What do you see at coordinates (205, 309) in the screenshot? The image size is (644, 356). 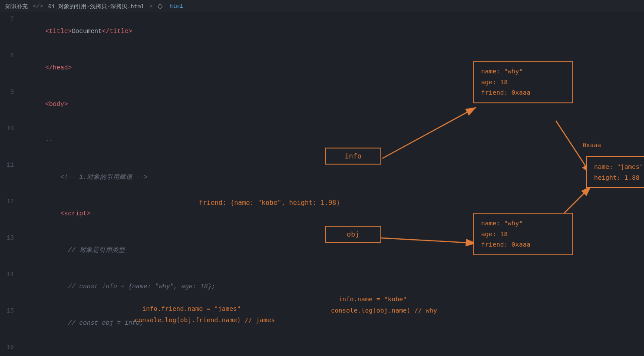 I see `bottom-left-annotation: info.friend.name = "james" console.log(o…` at bounding box center [205, 309].